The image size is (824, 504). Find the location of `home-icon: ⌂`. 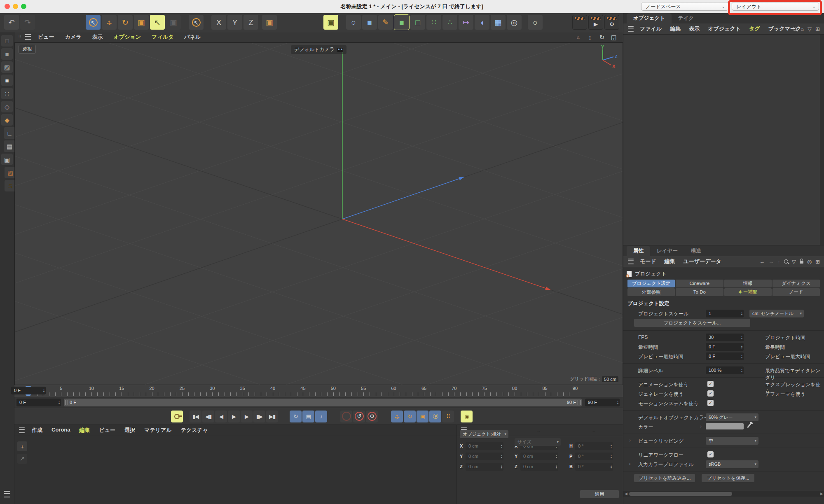

home-icon: ⌂ is located at coordinates (802, 29).